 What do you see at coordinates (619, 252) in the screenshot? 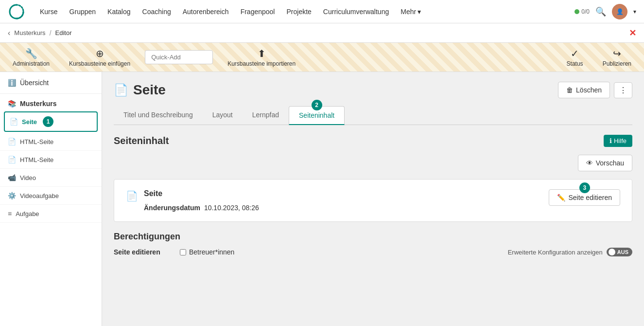
I see `toggle-off: AUS` at bounding box center [619, 252].